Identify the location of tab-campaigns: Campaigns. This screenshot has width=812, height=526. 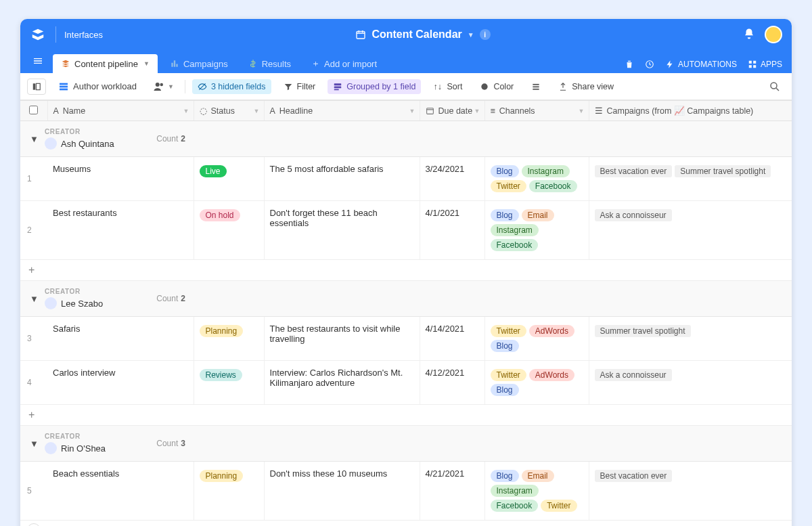
(199, 64).